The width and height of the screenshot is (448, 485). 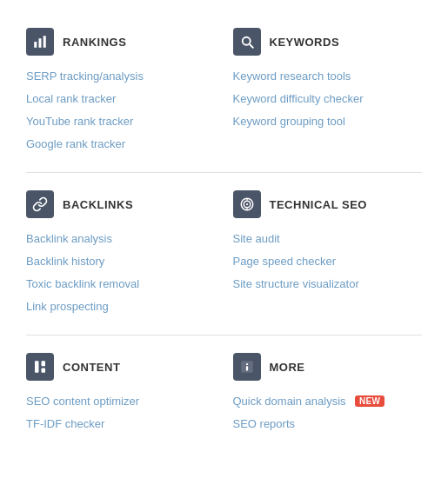 I want to click on list-item: Keyword research tools, so click(x=328, y=76).